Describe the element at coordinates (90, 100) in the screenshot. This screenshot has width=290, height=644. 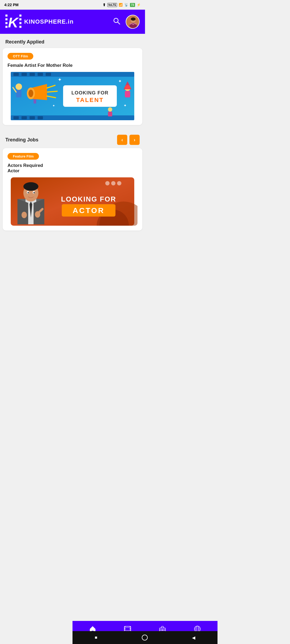
I see `svg-text: TALENT` at that location.